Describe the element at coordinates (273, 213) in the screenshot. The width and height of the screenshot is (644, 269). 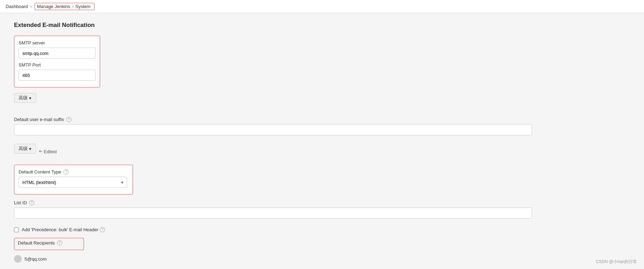
I see `list-id-input` at that location.